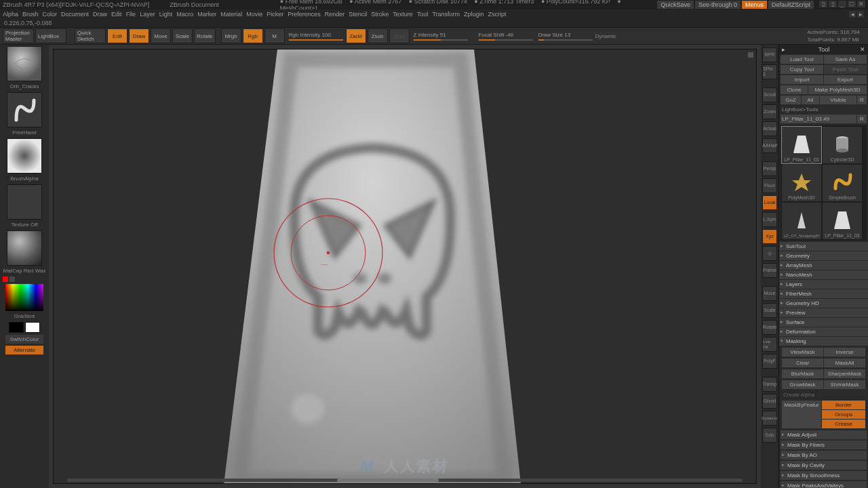 Image resolution: width=868 pixels, height=488 pixels. Describe the element at coordinates (838, 100) in the screenshot. I see `goz-visible-button: Visible` at that location.